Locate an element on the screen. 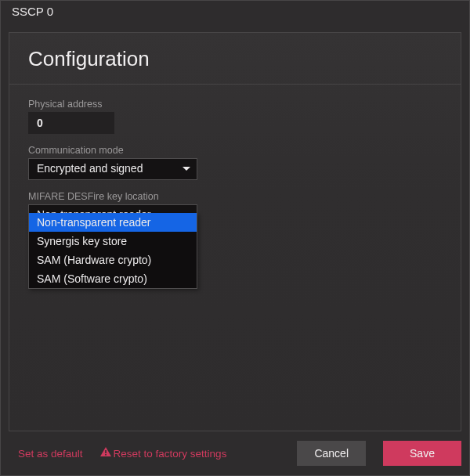 Image resolution: width=470 pixels, height=476 pixels. dropdown-option: SAM (Software crypto) is located at coordinates (113, 279).